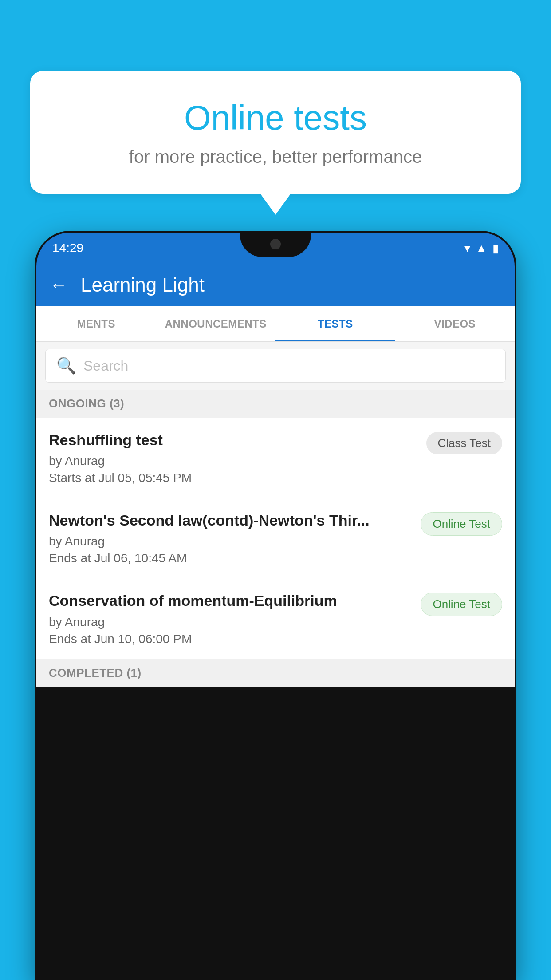 This screenshot has width=551, height=980. What do you see at coordinates (233, 461) in the screenshot?
I see `test-by-1: by Anurag` at bounding box center [233, 461].